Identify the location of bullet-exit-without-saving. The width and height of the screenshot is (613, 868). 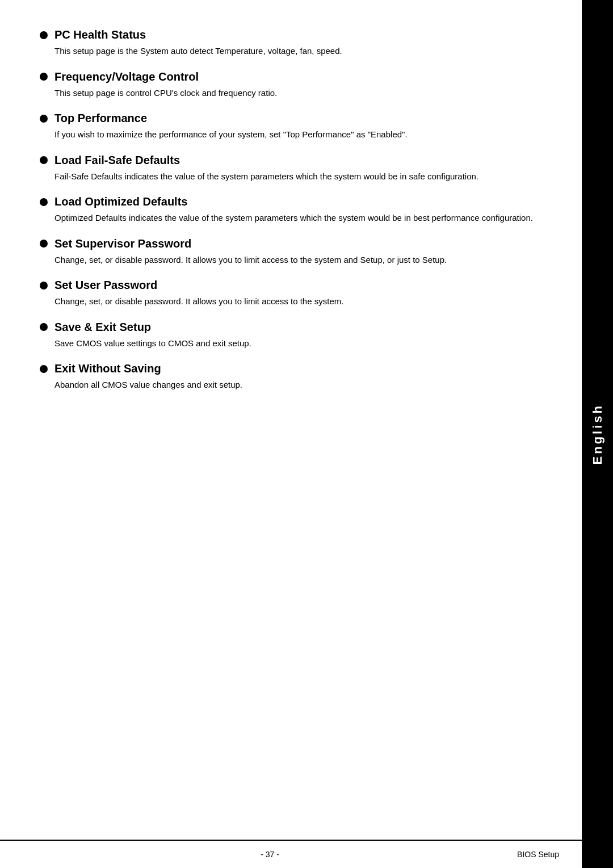
(44, 369).